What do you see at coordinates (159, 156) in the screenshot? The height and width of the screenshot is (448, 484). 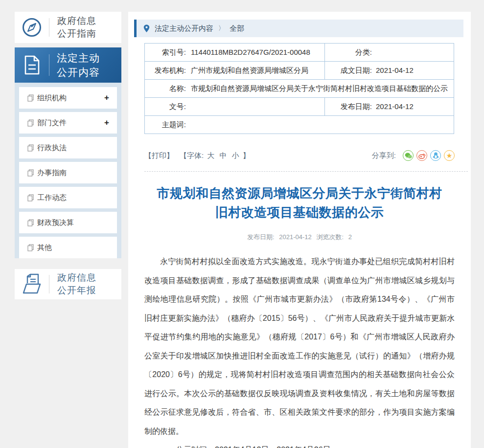 I see `print-button: 【打印】` at bounding box center [159, 156].